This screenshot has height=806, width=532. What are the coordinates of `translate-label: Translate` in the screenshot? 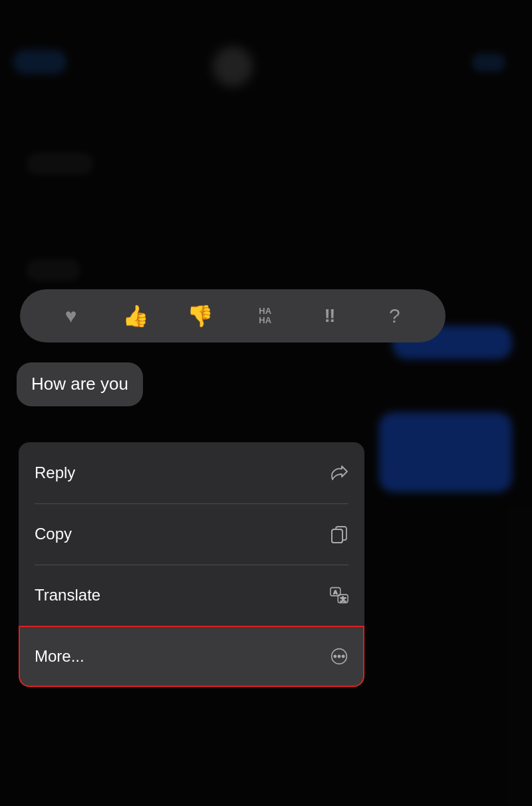 It's located at (68, 595).